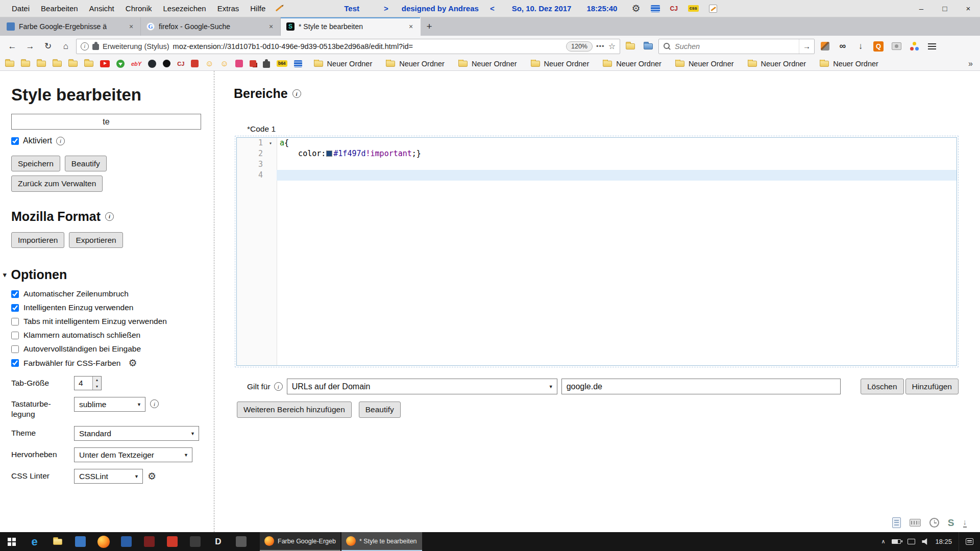 This screenshot has height=551, width=980. What do you see at coordinates (251, 143) in the screenshot?
I see `line-number: 1` at bounding box center [251, 143].